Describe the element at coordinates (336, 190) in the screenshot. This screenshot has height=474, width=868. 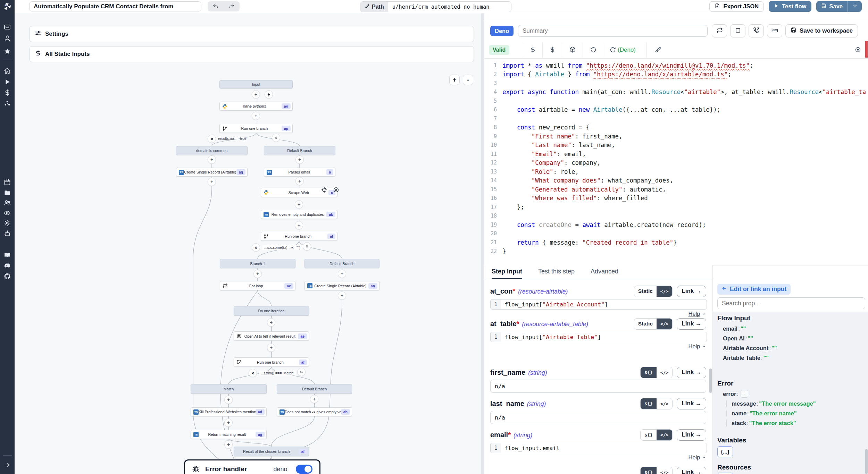
I see `delete-node-icon` at that location.